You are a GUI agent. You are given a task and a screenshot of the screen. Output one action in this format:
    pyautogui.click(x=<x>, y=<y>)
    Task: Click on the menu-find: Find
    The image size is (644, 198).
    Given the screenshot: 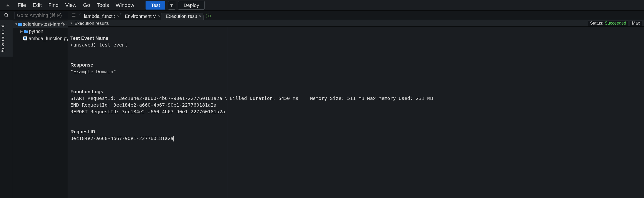 What is the action you would take?
    pyautogui.click(x=54, y=5)
    